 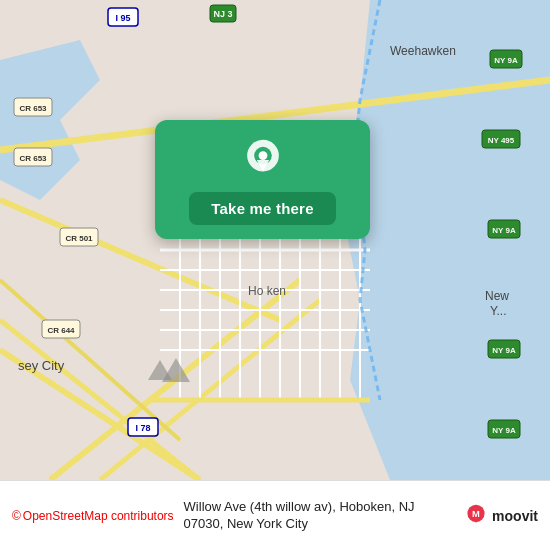 What do you see at coordinates (42, 366) in the screenshot?
I see `svg-text: sey City` at bounding box center [42, 366].